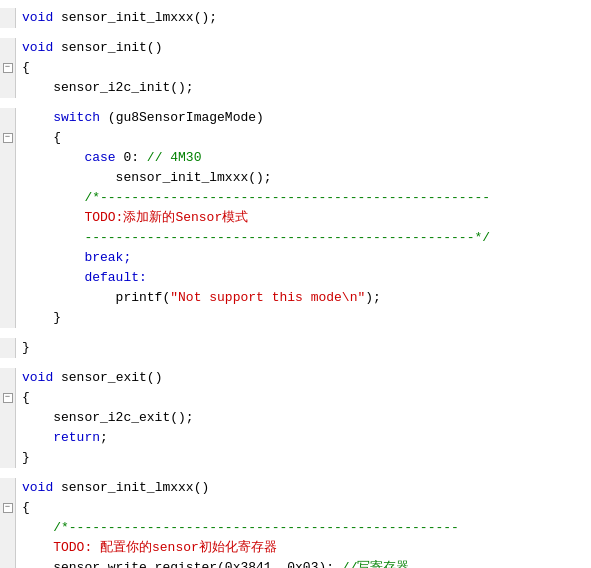 The width and height of the screenshot is (591, 568). What do you see at coordinates (182, 118) in the screenshot?
I see `normal-token: (gu8SensorImageMode)` at bounding box center [182, 118].